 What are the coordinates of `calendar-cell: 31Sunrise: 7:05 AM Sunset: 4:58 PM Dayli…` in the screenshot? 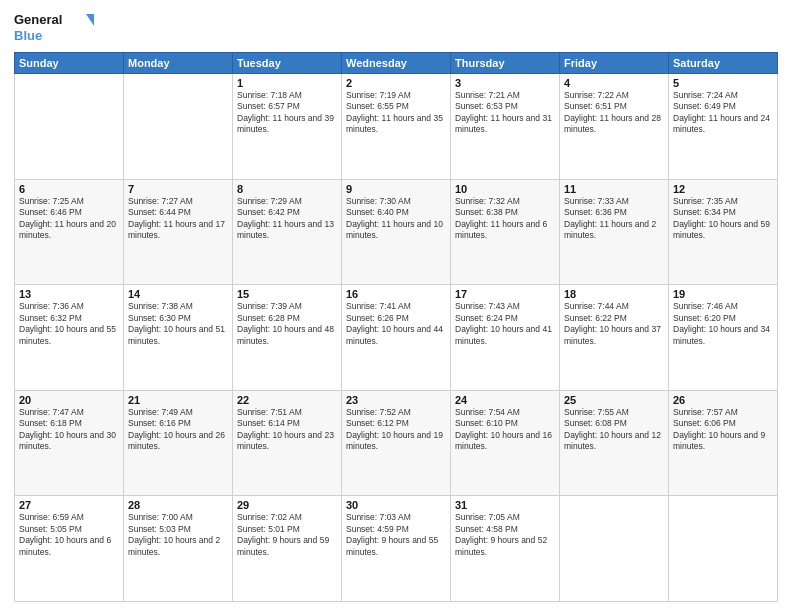 It's located at (506, 549).